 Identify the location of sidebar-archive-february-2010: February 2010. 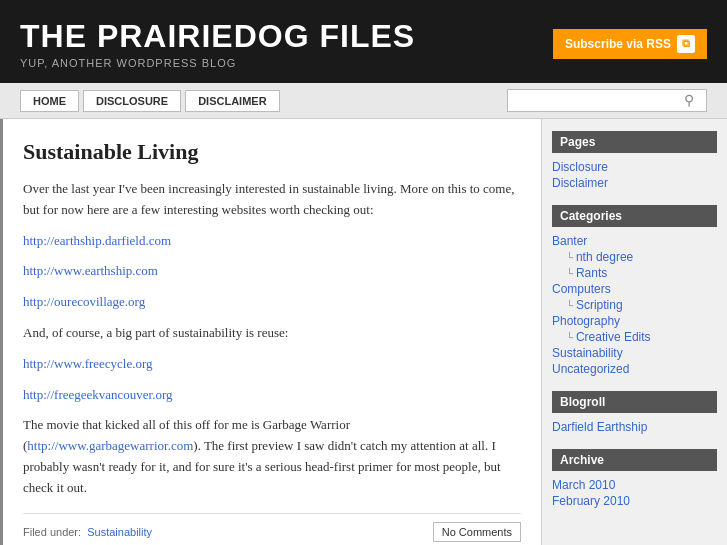
(634, 501).